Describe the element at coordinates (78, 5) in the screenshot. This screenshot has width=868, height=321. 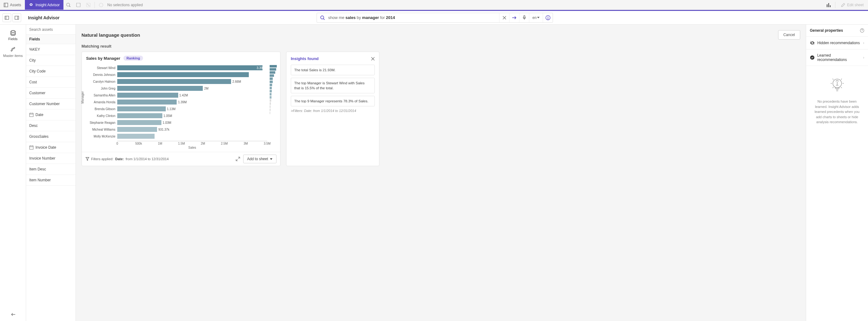
I see `selection-marquee-icon` at that location.